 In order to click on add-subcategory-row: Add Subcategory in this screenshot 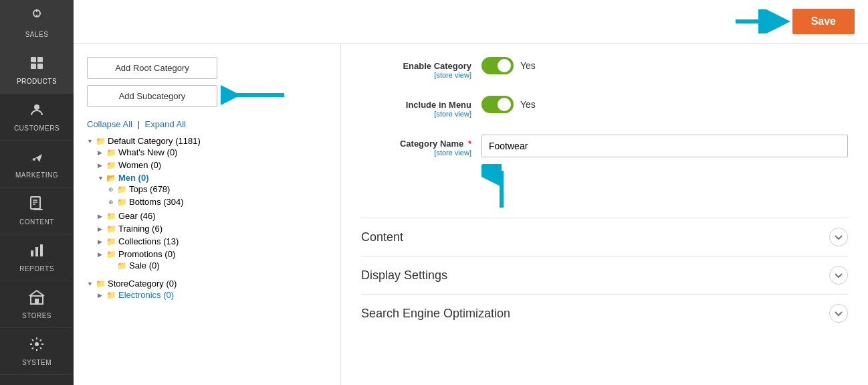, I will do `click(207, 96)`.